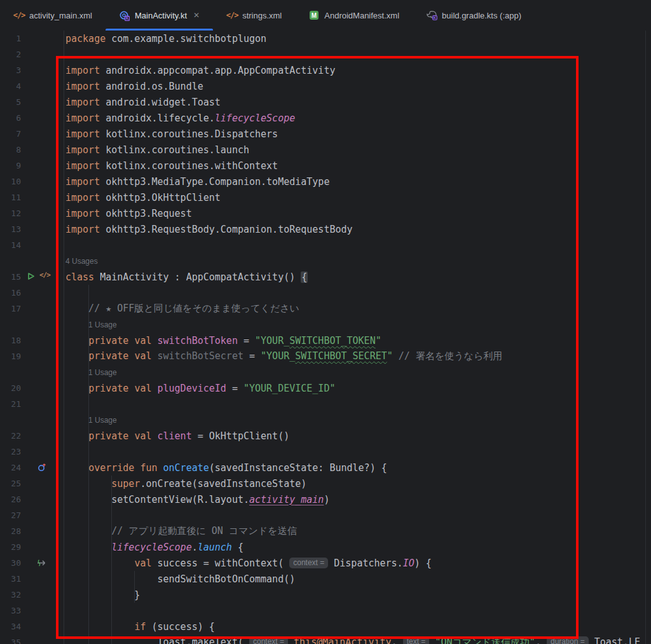 The width and height of the screenshot is (651, 644). What do you see at coordinates (159, 15) in the screenshot?
I see `tab-mainactivity-kt: KMainActivity.kt✕` at bounding box center [159, 15].